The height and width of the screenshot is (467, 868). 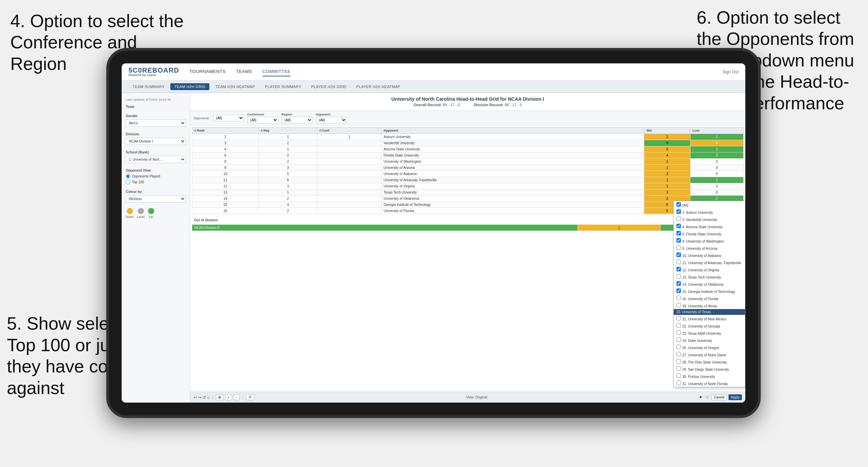 I want to click on sidebar-division-label: Division, so click(x=156, y=134).